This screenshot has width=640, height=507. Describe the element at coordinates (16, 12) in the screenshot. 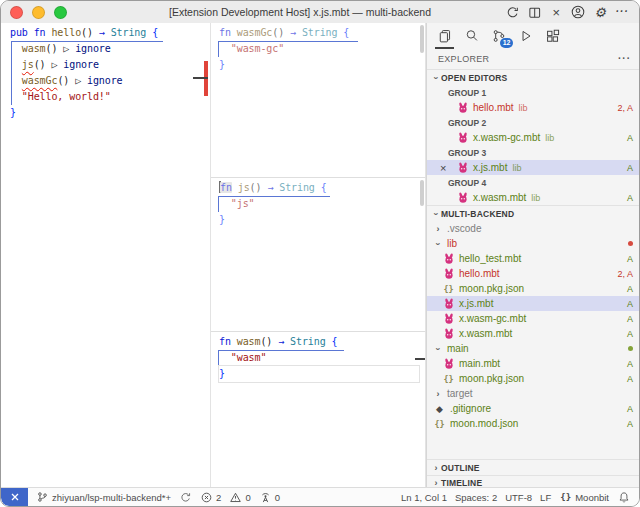

I see `traffic-close-button` at that location.